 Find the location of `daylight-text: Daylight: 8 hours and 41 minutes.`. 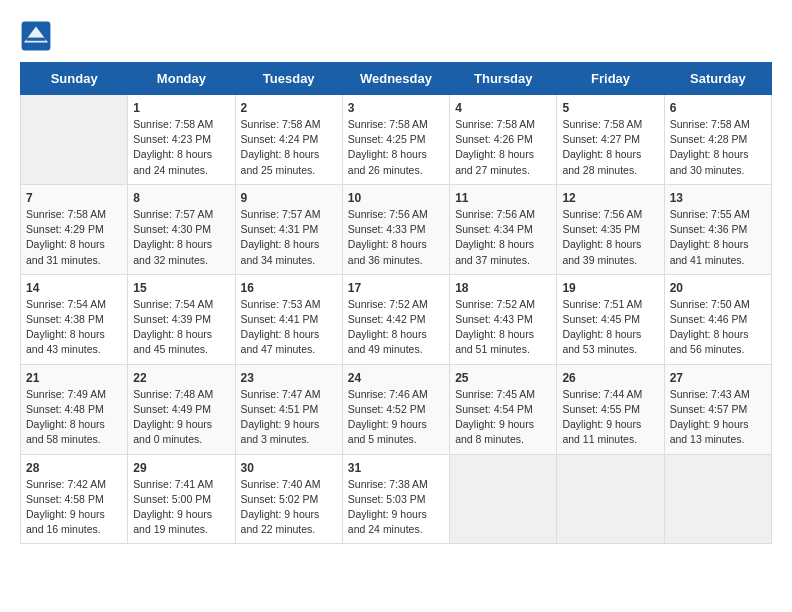

daylight-text: Daylight: 8 hours and 41 minutes. is located at coordinates (710, 252).